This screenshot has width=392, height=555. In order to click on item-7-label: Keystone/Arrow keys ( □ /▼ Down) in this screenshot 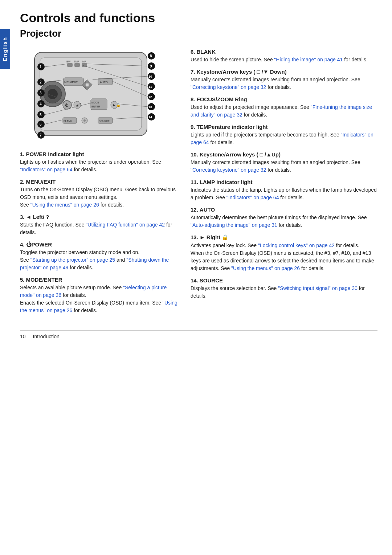, I will do `click(242, 72)`.